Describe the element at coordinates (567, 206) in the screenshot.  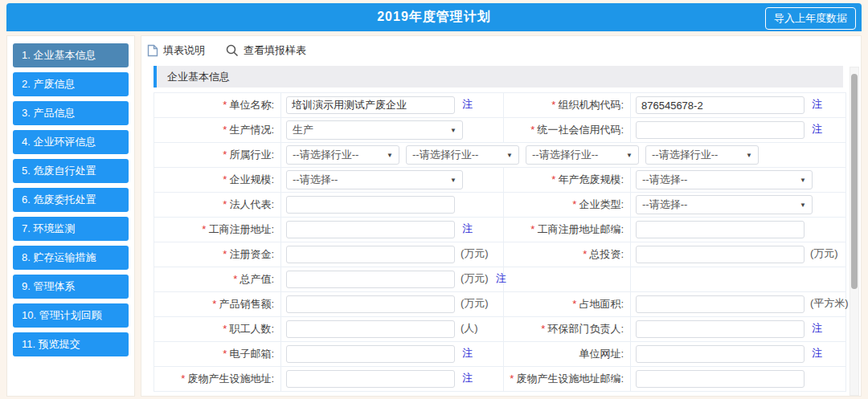
I see `field-label: *企业类型:` at that location.